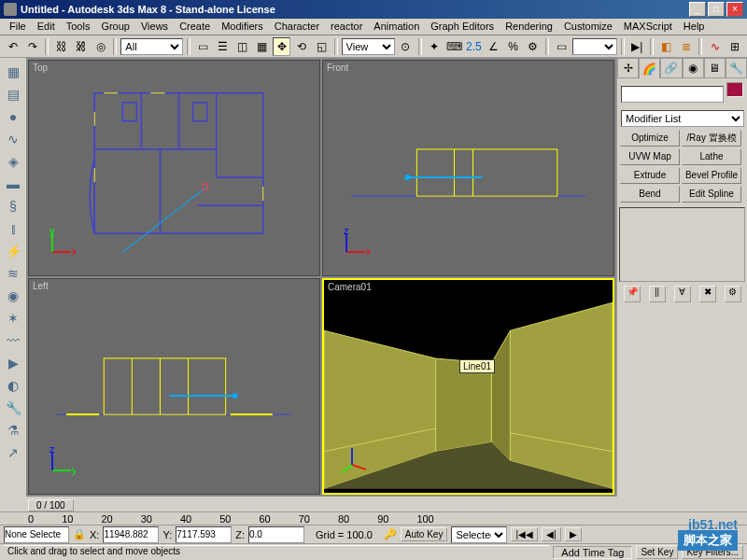 The height and width of the screenshot is (560, 747). Describe the element at coordinates (47, 26) in the screenshot. I see `menu-edit: Edit` at that location.